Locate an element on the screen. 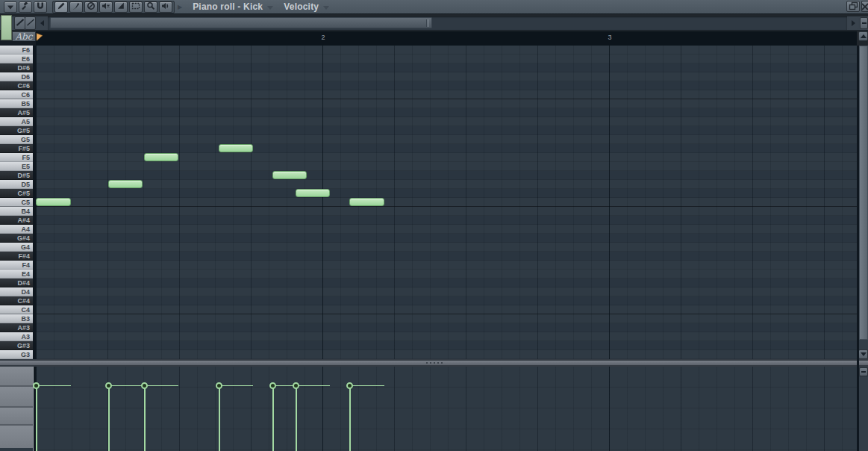  playhead-flag-icon is located at coordinates (40, 39).